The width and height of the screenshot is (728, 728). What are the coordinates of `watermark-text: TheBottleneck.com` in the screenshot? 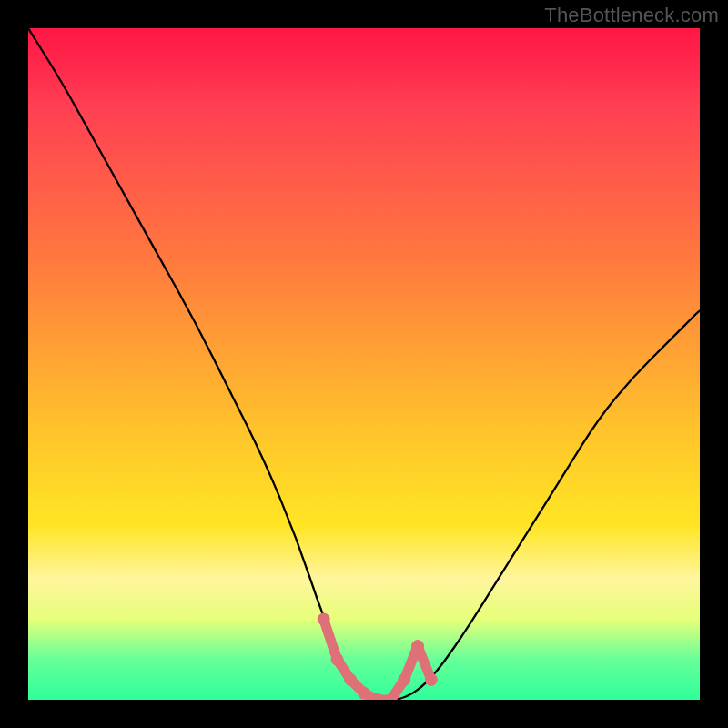 It's located at (632, 15).